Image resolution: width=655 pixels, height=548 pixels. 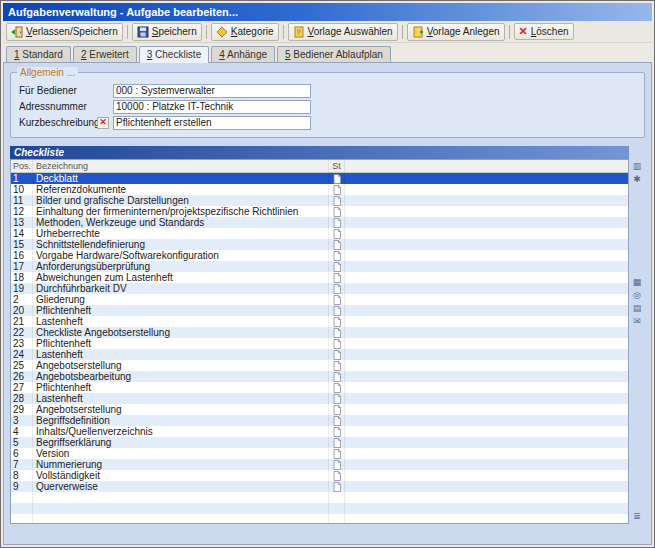 What do you see at coordinates (17, 32) in the screenshot?
I see `exit-door-icon` at bounding box center [17, 32].